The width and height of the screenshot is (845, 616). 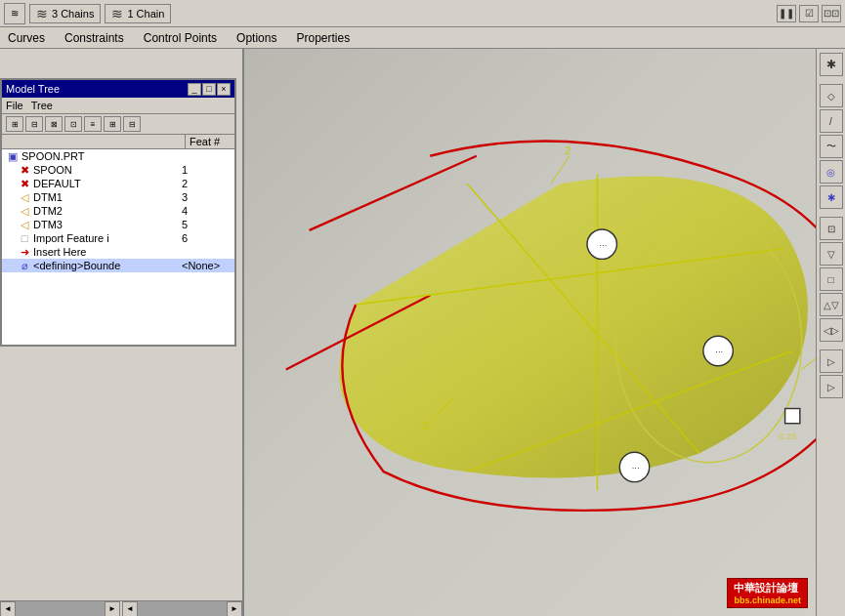 What do you see at coordinates (64, 14) in the screenshot?
I see `chains-3-button: ≋ 3 Chains` at bounding box center [64, 14].